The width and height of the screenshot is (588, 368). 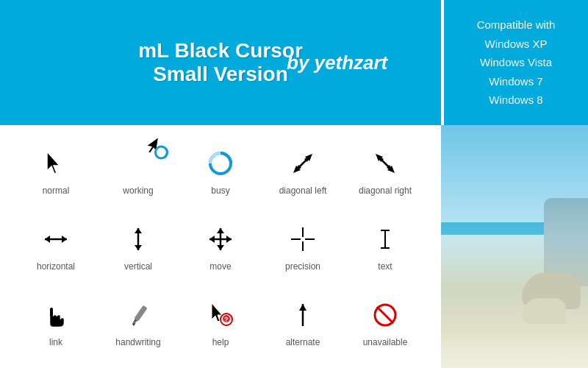 What do you see at coordinates (516, 25) in the screenshot?
I see `compatible-label: Compatible with` at bounding box center [516, 25].